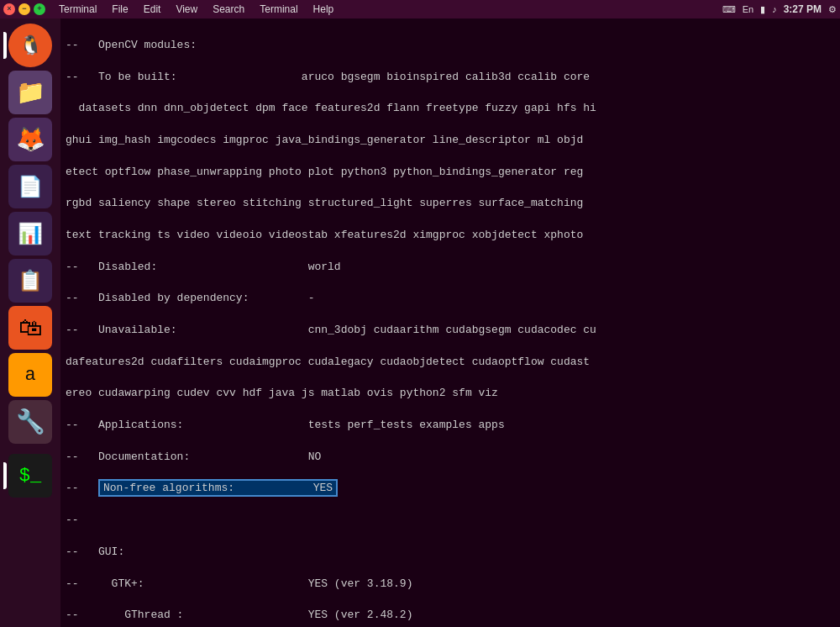 The height and width of the screenshot is (627, 840). I want to click on terminal-line: rgbd saliency shape stereo stitching str…, so click(450, 203).